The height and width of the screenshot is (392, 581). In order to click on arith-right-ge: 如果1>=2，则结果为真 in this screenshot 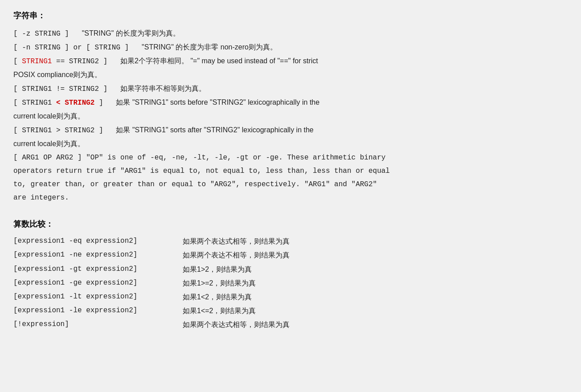, I will do `click(219, 283)`.